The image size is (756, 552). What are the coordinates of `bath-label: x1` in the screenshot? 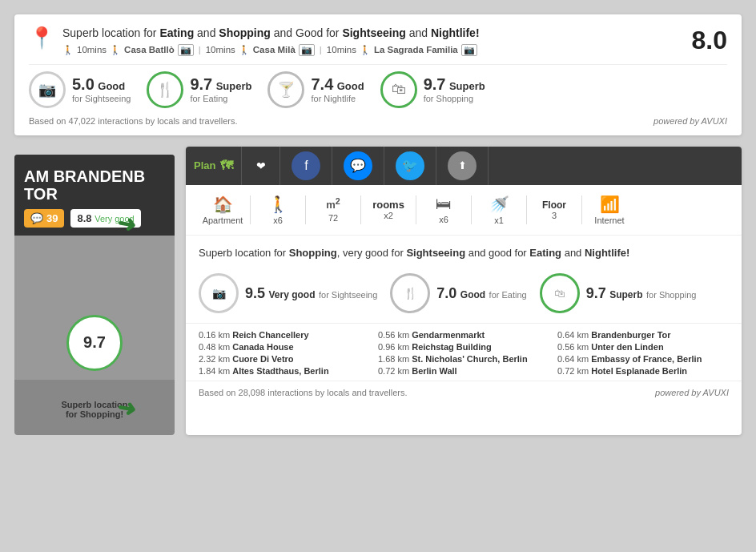 It's located at (499, 220).